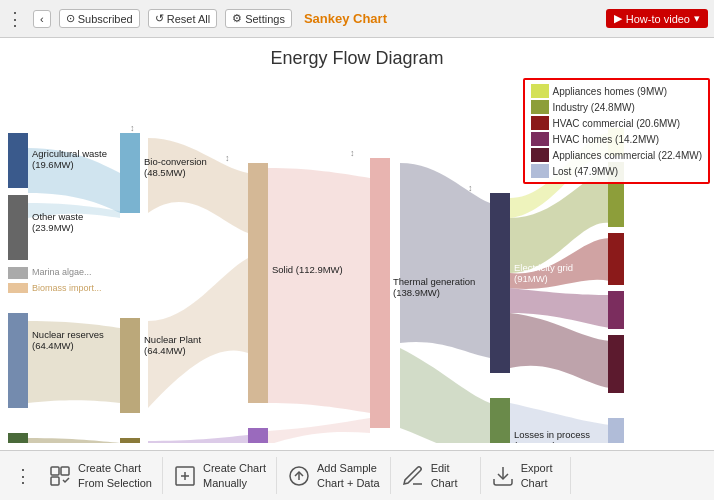 The height and width of the screenshot is (500, 714). Describe the element at coordinates (165, 172) in the screenshot. I see `svg-text: (48.5MW)` at that location.